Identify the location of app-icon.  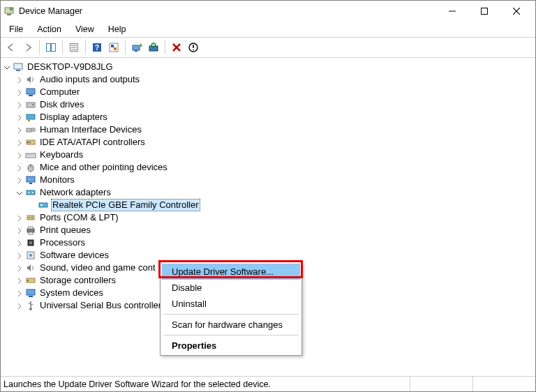
(9, 11).